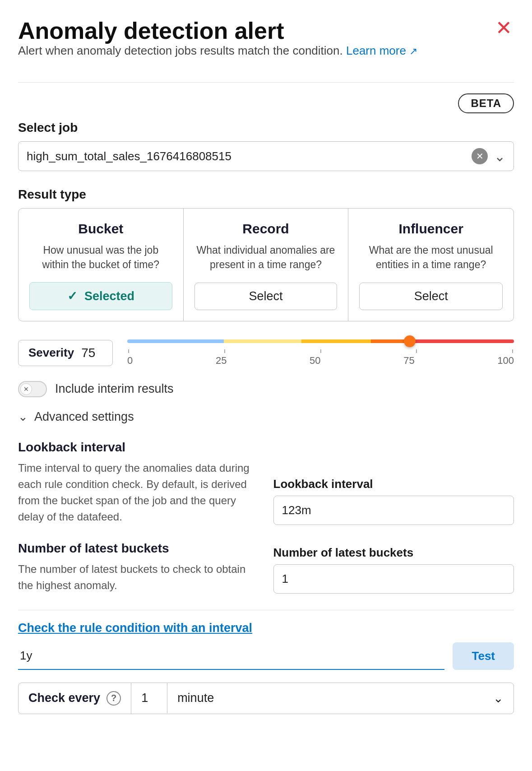  What do you see at coordinates (504, 28) in the screenshot?
I see `close-icon: ✕` at bounding box center [504, 28].